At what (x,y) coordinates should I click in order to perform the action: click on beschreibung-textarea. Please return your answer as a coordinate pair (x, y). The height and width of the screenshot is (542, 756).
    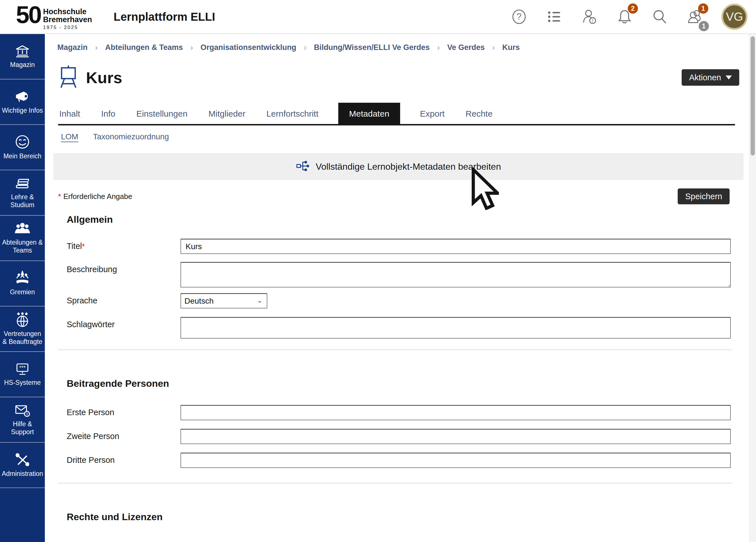
    Looking at the image, I should click on (455, 275).